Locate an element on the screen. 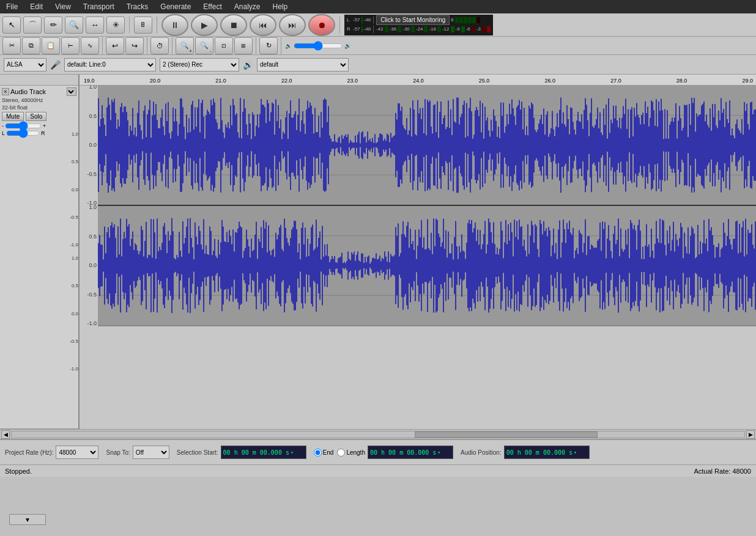 This screenshot has width=756, height=536. tool-pencil: ✏ is located at coordinates (53, 25).